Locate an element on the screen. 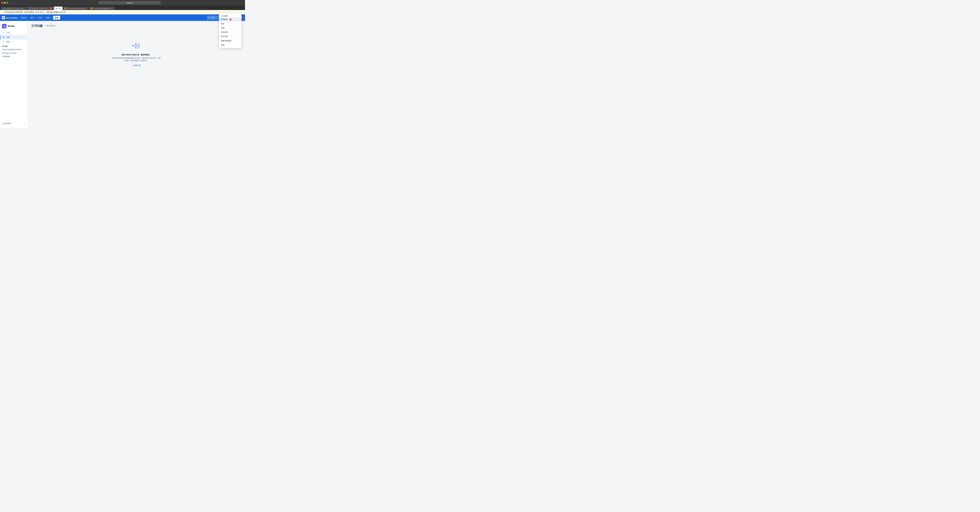  nav-issue-label: 问题 is located at coordinates (40, 17).